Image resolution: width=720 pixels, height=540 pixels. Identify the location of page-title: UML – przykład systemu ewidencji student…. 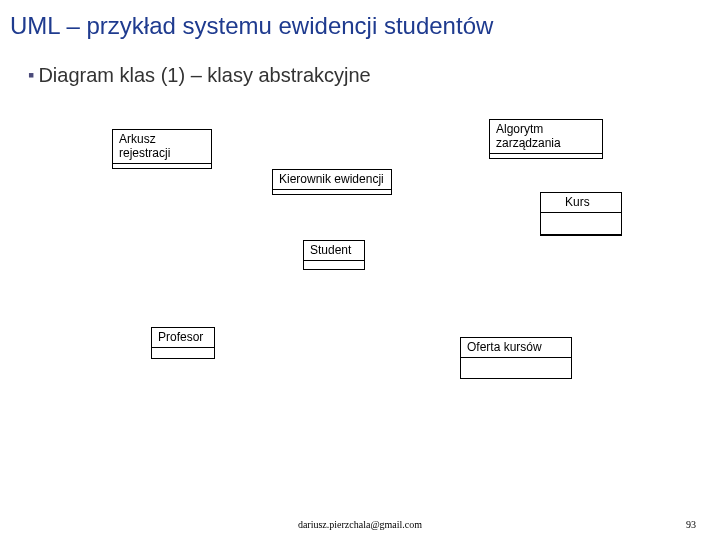
(360, 23).